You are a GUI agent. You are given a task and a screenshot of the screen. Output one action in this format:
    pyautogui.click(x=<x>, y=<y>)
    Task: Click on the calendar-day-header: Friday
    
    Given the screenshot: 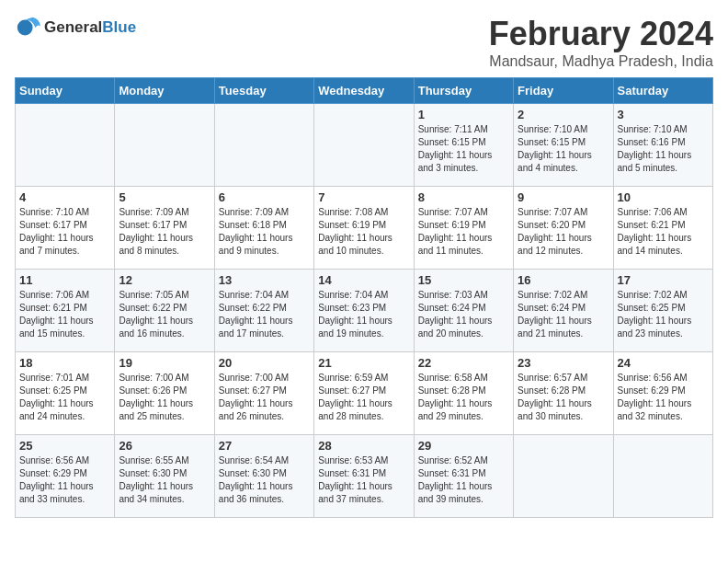 What is the action you would take?
    pyautogui.click(x=563, y=91)
    